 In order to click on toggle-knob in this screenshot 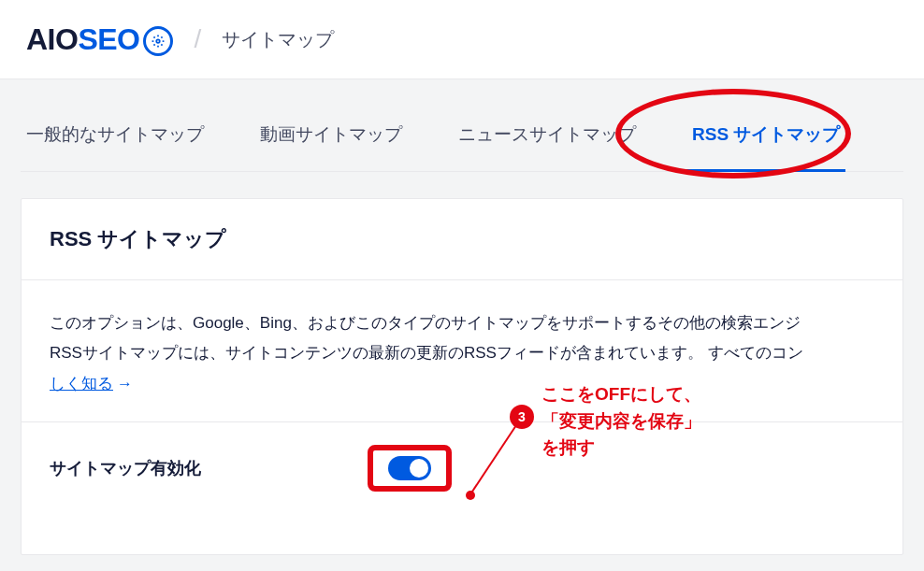, I will do `click(419, 468)`.